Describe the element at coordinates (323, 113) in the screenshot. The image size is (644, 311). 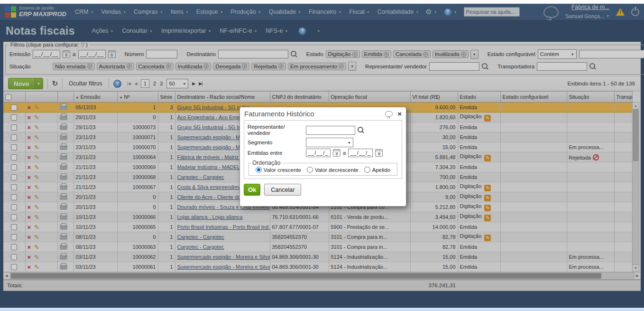
I see `dialog-titlebar: Faturamento Histórico ×` at that location.